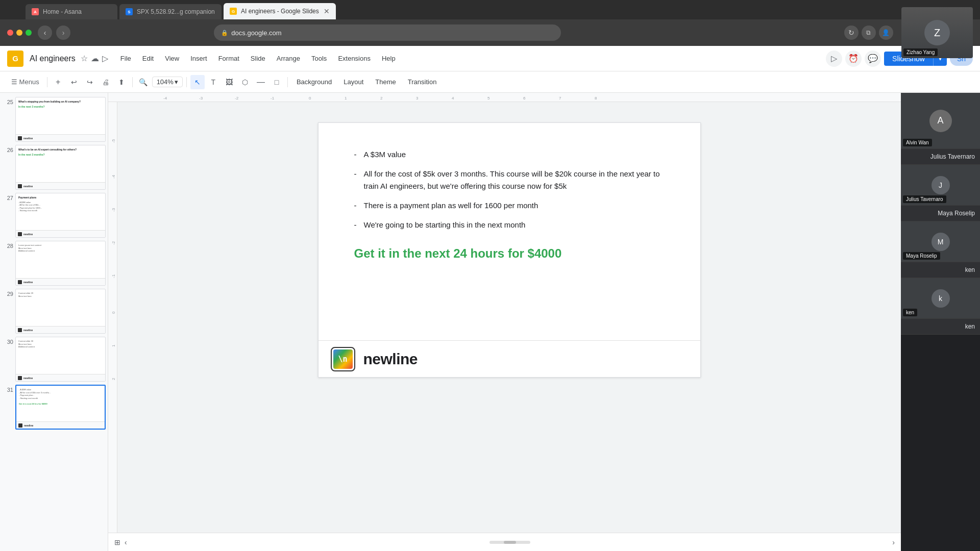 Image resolution: width=980 pixels, height=551 pixels. Describe the element at coordinates (509, 206) in the screenshot. I see `bullet-item-3: - There is a payment plan as well for 16…` at that location.